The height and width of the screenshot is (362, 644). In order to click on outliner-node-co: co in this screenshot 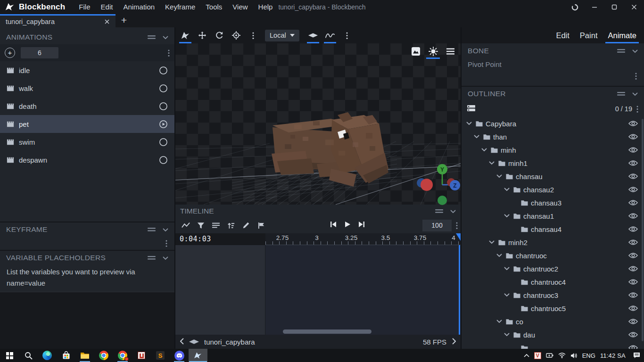, I will do `click(553, 321)`.